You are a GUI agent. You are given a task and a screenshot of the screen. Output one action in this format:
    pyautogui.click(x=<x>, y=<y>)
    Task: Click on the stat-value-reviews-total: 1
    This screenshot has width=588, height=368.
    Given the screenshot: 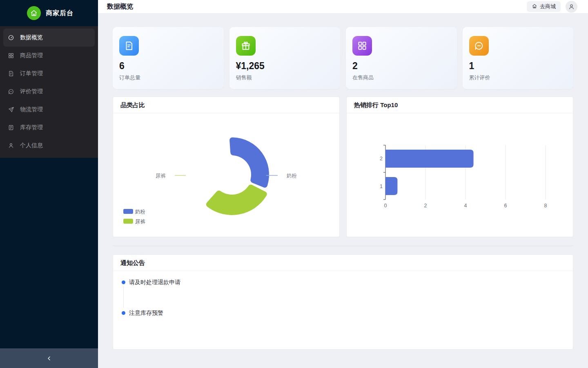 What is the action you would take?
    pyautogui.click(x=518, y=66)
    